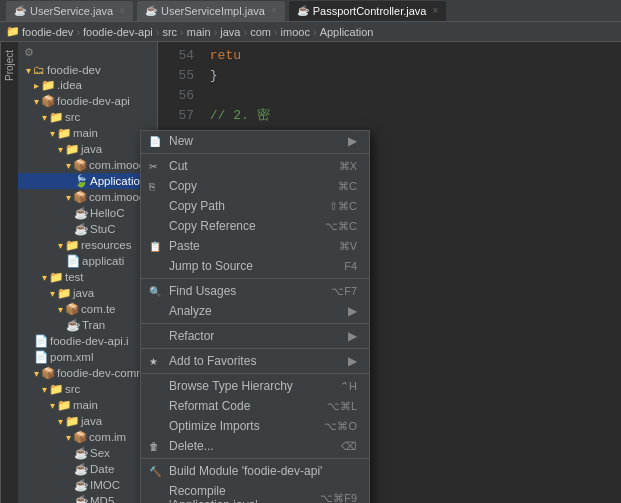 This screenshot has width=621, height=503. What do you see at coordinates (255, 186) in the screenshot?
I see `menu-item-copy: ⎘ Copy ⌘C` at bounding box center [255, 186].